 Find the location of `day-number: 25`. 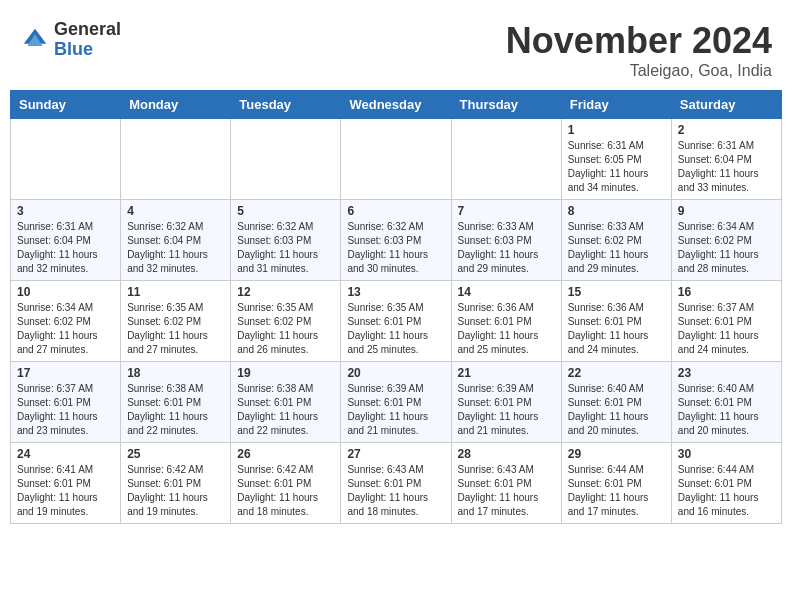

day-number: 25 is located at coordinates (176, 454).